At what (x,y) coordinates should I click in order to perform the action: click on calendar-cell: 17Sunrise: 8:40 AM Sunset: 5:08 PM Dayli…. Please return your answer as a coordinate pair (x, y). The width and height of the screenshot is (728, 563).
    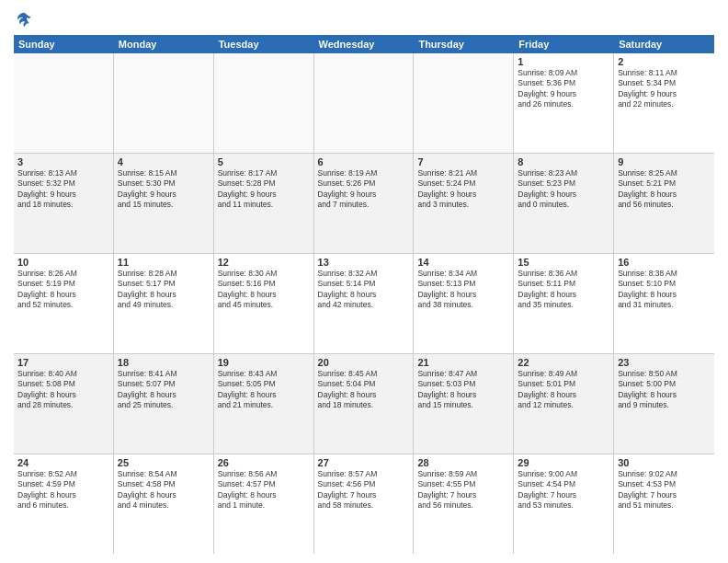
    Looking at the image, I should click on (64, 404).